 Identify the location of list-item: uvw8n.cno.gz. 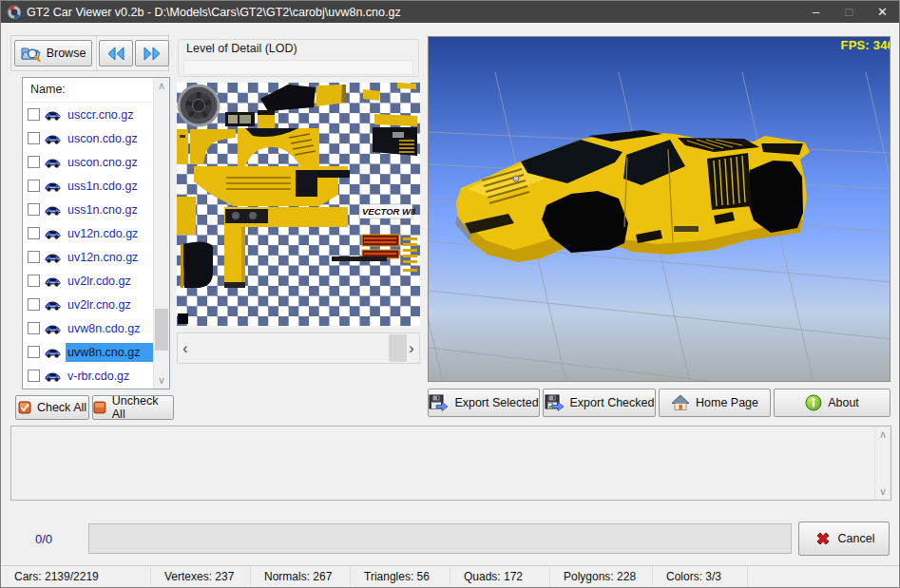
(87, 351).